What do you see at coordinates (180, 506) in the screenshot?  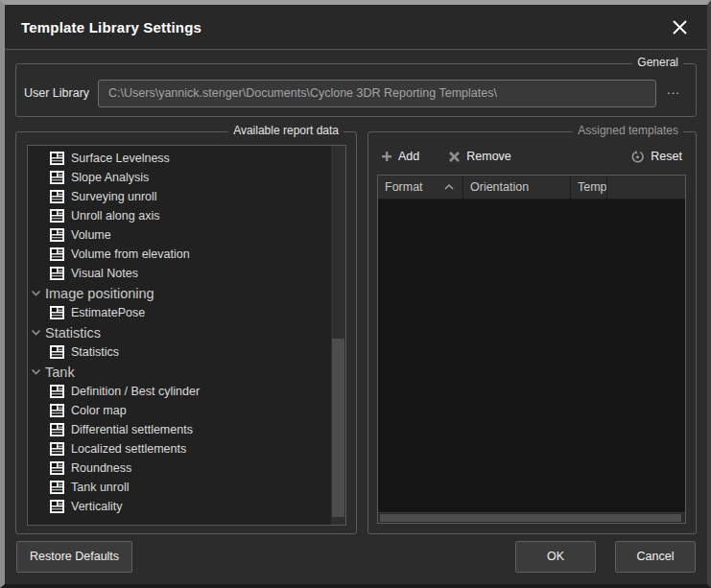 I see `tree-item: Verticality` at bounding box center [180, 506].